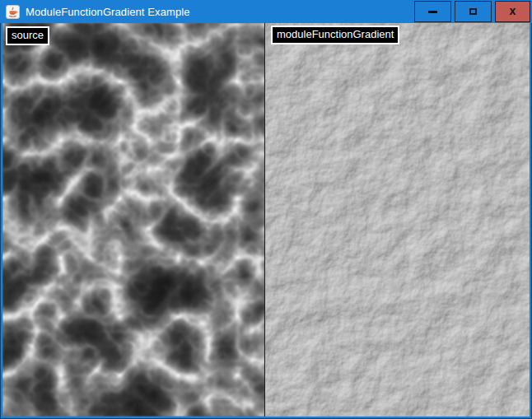 Image resolution: width=532 pixels, height=419 pixels. What do you see at coordinates (335, 35) in the screenshot?
I see `gradient-image-label: moduleFunctionGradient` at bounding box center [335, 35].